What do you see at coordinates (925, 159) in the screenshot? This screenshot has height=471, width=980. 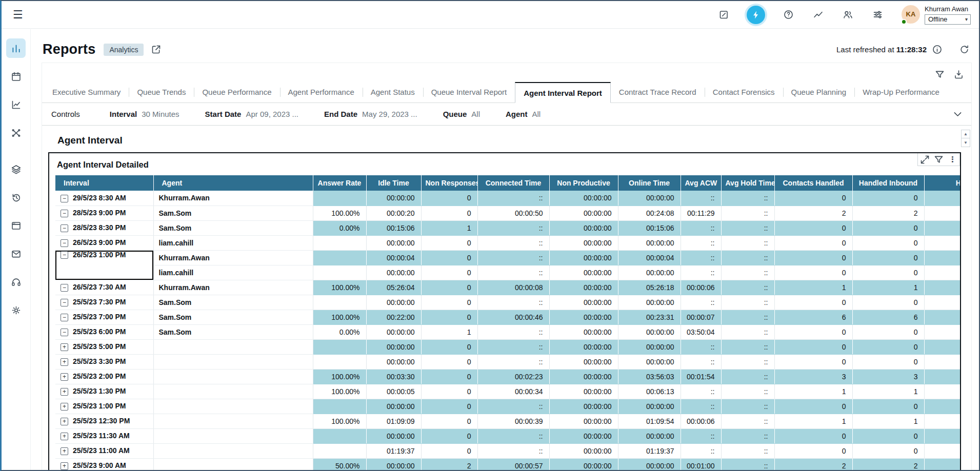 I see `maximize-icon` at bounding box center [925, 159].